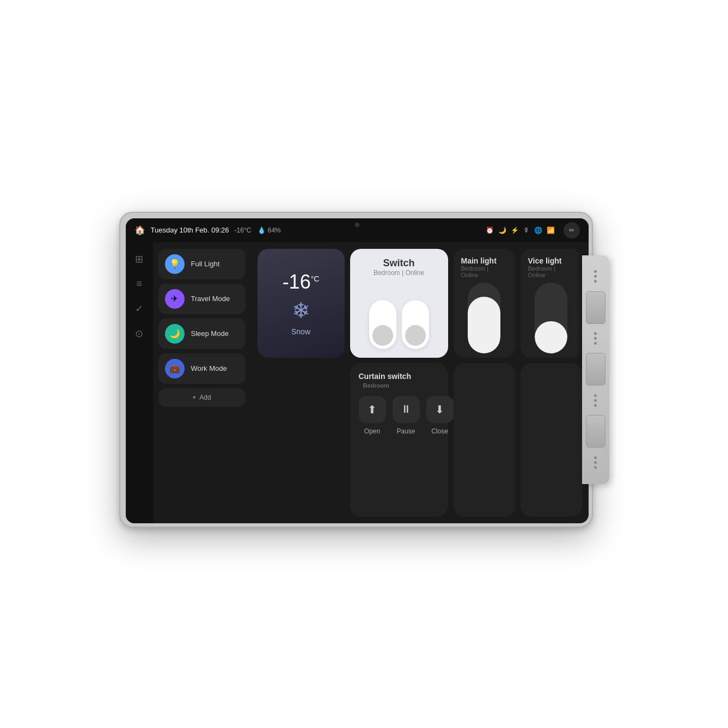 The image size is (728, 728). I want to click on toggle-knob-right, so click(415, 335).